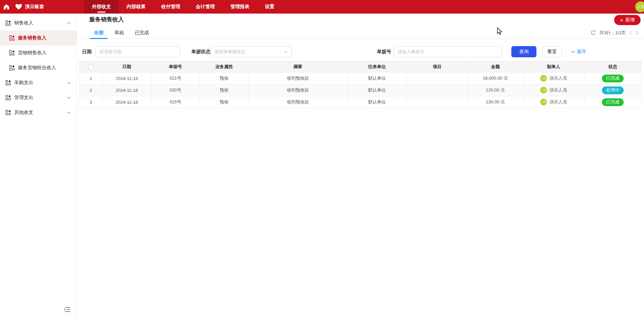  Describe the element at coordinates (6, 7) in the screenshot. I see `home-icon` at that location.